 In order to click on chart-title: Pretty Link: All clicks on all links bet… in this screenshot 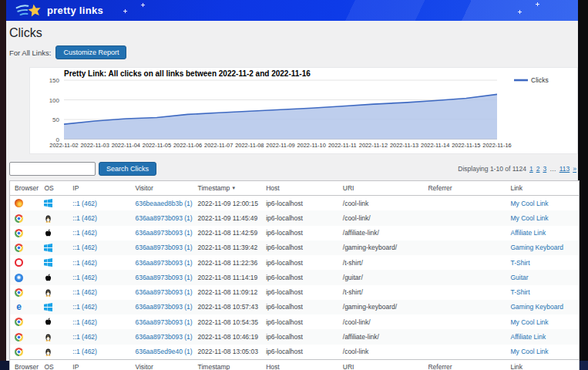, I will do `click(187, 74)`.